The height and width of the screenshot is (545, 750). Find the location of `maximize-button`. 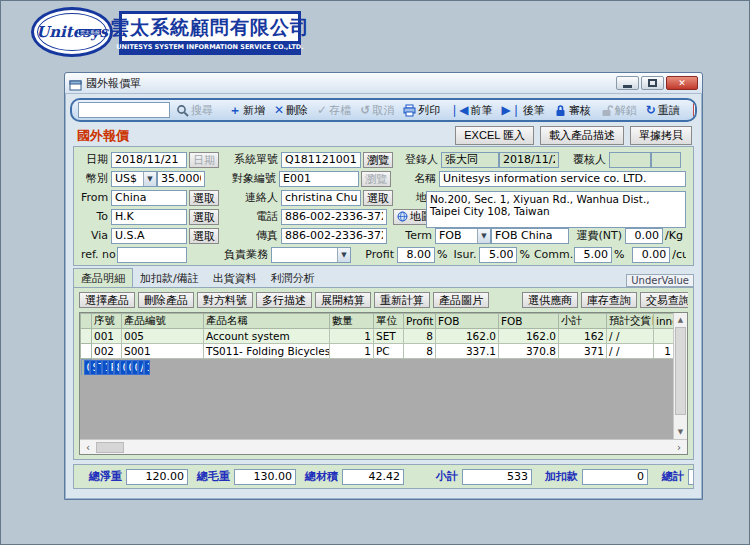

maximize-button is located at coordinates (652, 83).